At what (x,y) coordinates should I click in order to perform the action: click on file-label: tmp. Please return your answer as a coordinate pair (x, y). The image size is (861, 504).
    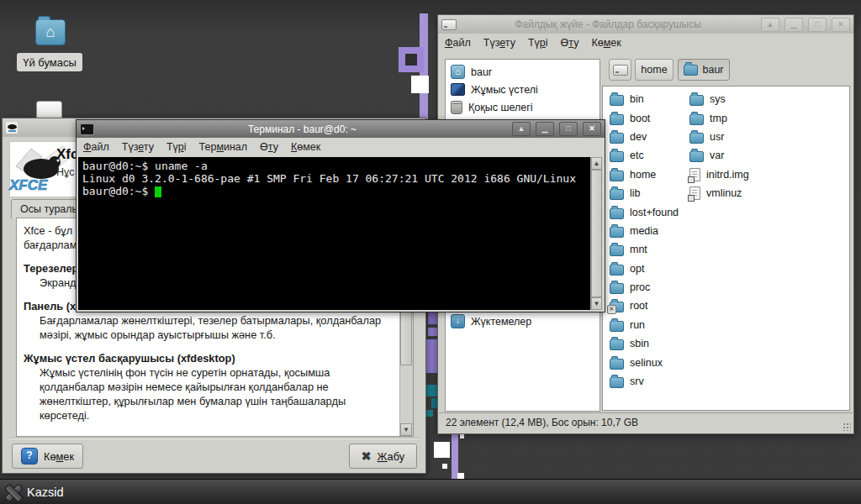
    Looking at the image, I should click on (718, 118).